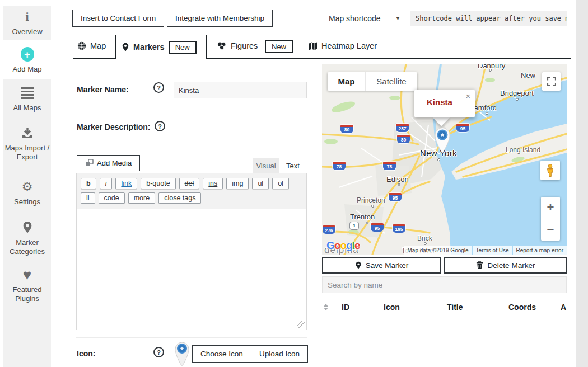  I want to click on markers-new-badge: New, so click(183, 47).